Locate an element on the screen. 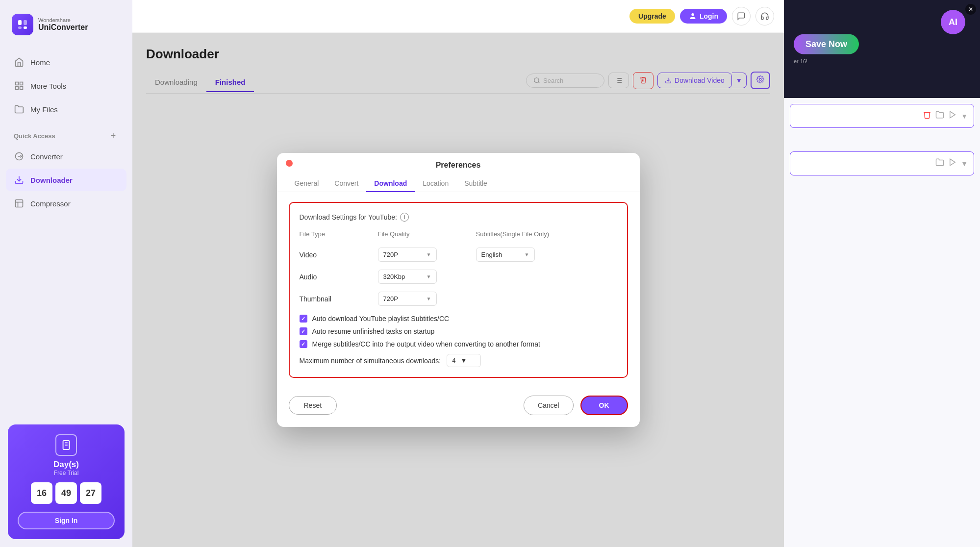 The image size is (980, 547). dialog-tab-download: Download is located at coordinates (390, 184).